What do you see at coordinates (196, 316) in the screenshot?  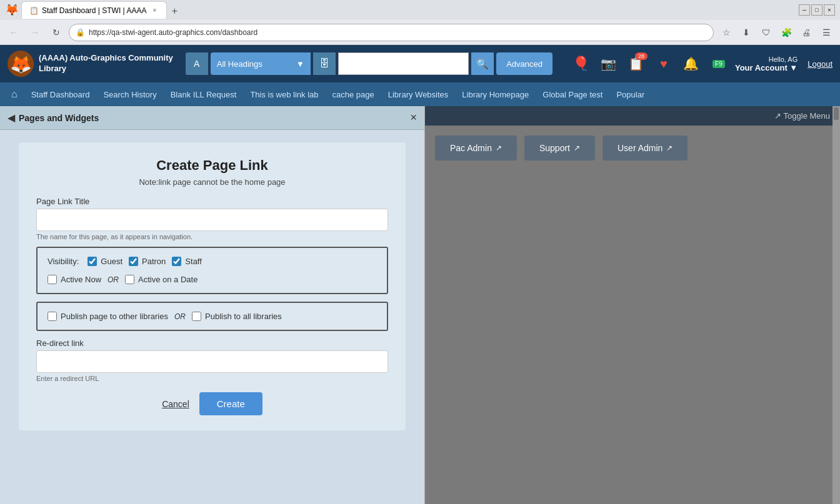 I see `publish-all-checkbox` at bounding box center [196, 316].